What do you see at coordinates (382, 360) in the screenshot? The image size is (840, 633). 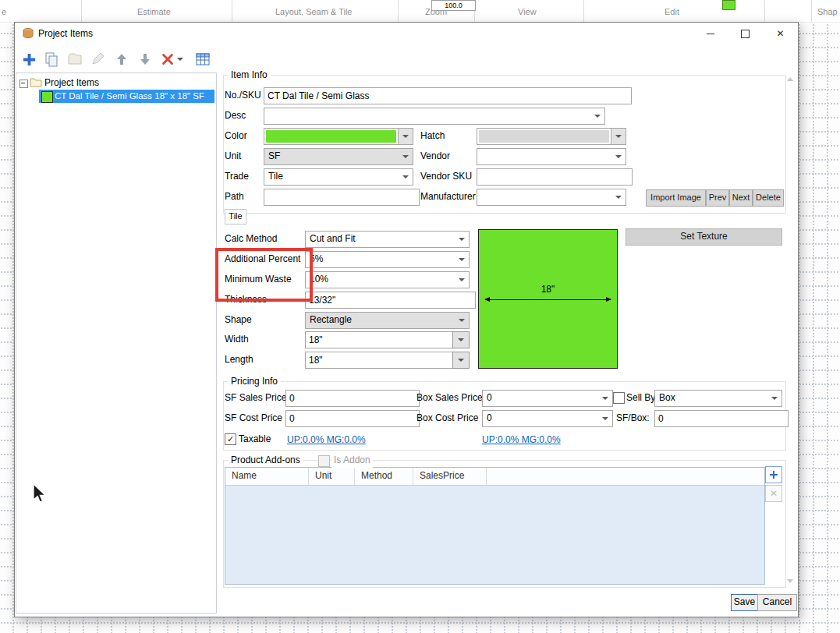 I see `length-input` at bounding box center [382, 360].